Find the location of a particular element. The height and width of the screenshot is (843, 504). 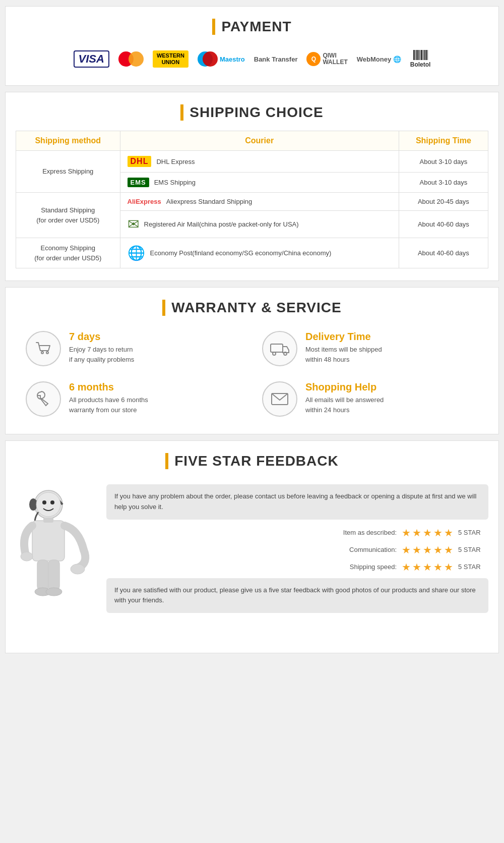

warranty-grid: 7 days Enjoy 7 days to returnif any qual… is located at coordinates (252, 374).